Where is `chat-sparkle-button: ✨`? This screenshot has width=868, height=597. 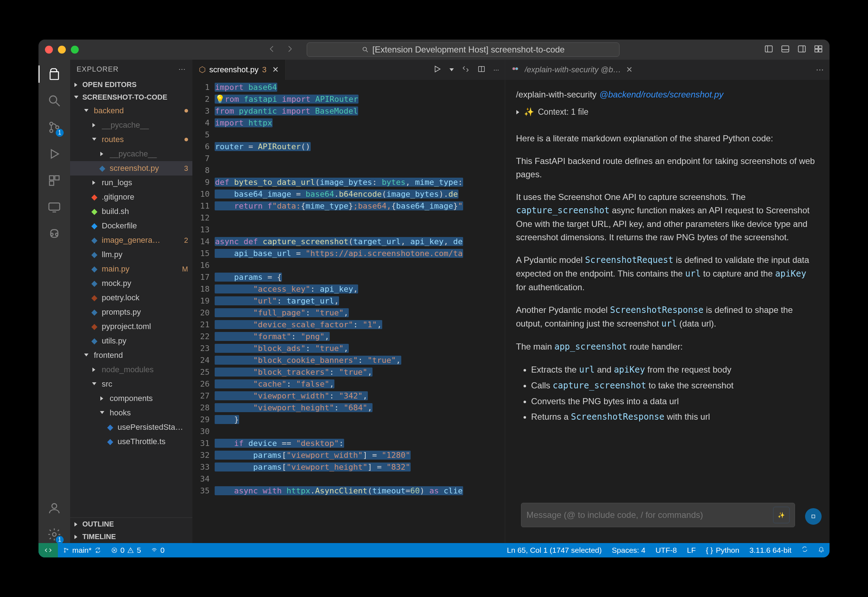
chat-sparkle-button: ✨ is located at coordinates (781, 515).